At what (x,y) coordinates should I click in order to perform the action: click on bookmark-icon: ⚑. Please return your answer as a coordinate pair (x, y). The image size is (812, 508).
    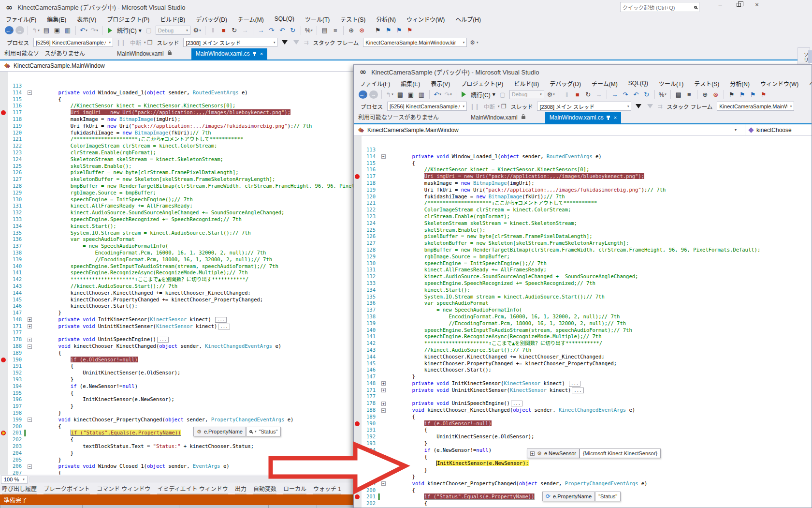
    Looking at the image, I should click on (732, 94).